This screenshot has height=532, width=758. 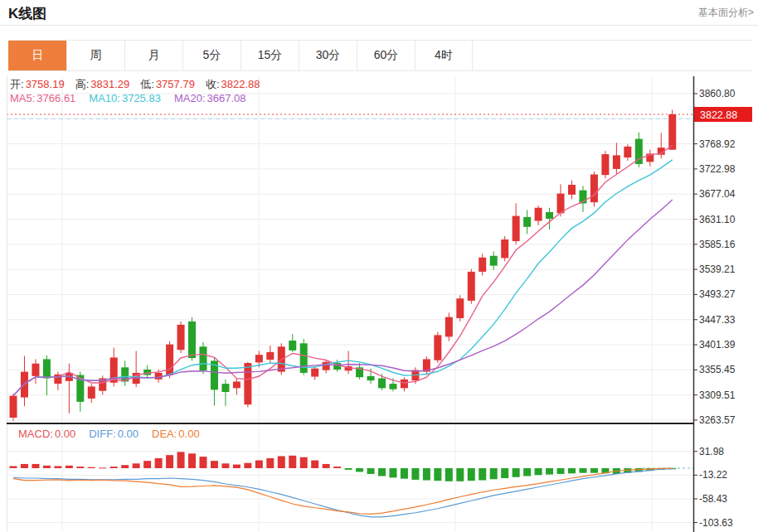 What do you see at coordinates (176, 85) in the screenshot?
I see `low-value: 3757.79` at bounding box center [176, 85].